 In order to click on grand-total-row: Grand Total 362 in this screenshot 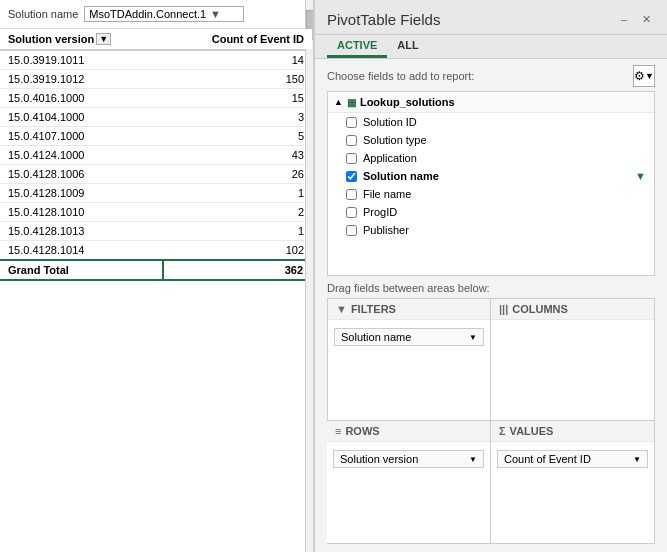, I will do `click(156, 270)`.